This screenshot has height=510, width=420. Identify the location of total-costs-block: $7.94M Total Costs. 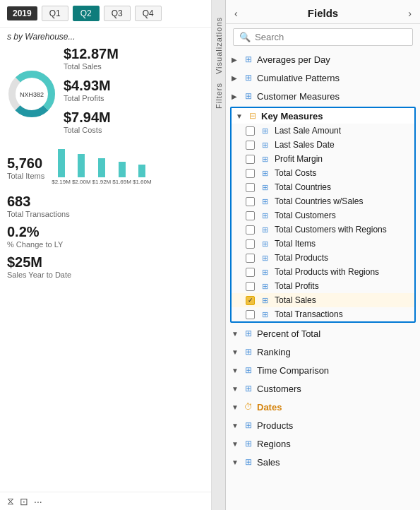
(91, 121).